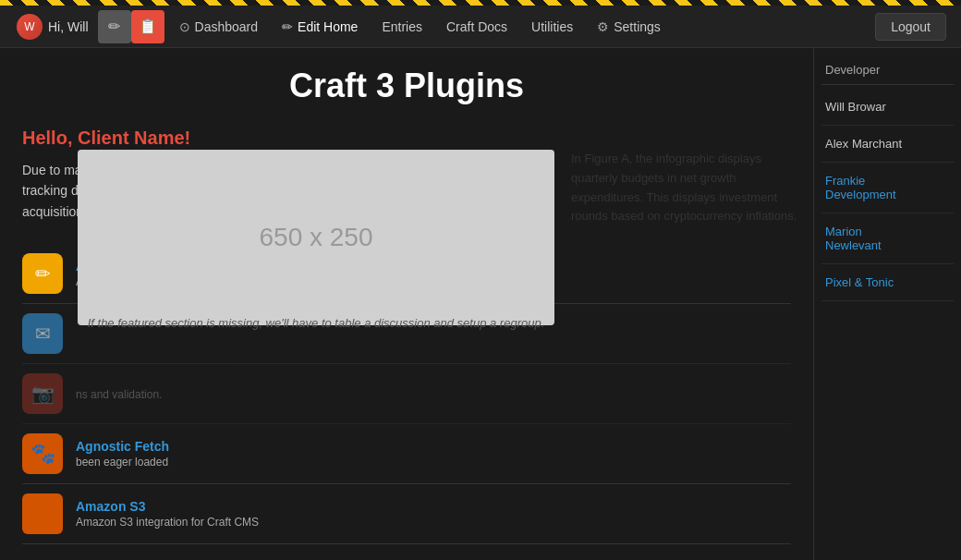  Describe the element at coordinates (602, 27) in the screenshot. I see `settings-icon: ⚙` at that location.